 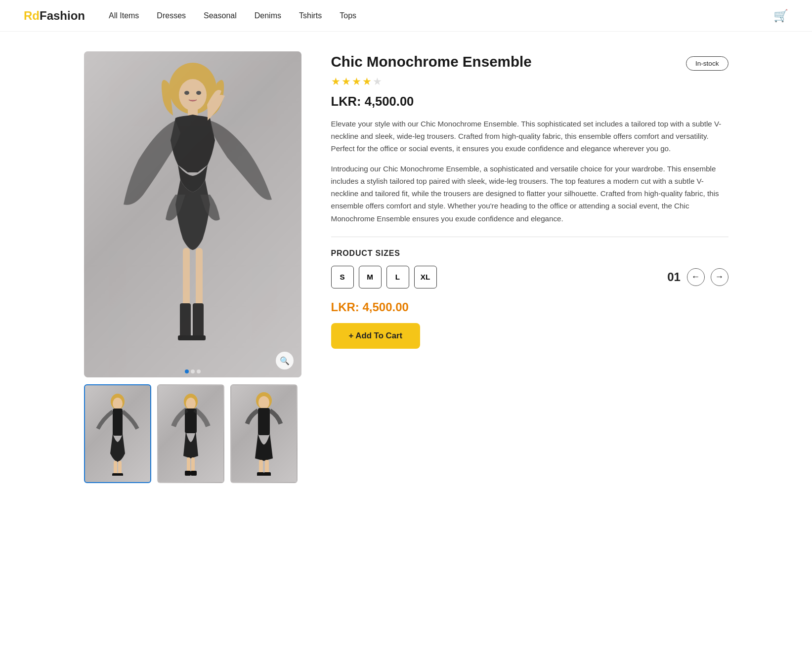 What do you see at coordinates (32, 16) in the screenshot?
I see `logo-part1: Rd` at bounding box center [32, 16].